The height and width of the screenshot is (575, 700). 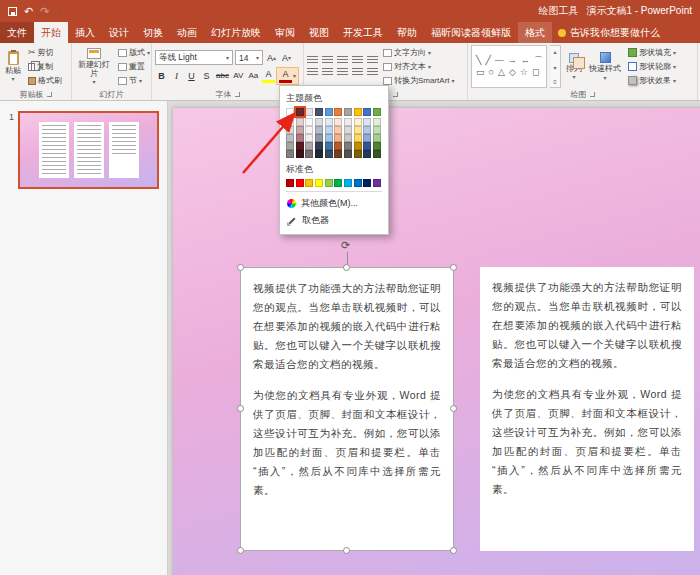 I want to click on font-name-select: 等线 Light ▾, so click(x=194, y=58).